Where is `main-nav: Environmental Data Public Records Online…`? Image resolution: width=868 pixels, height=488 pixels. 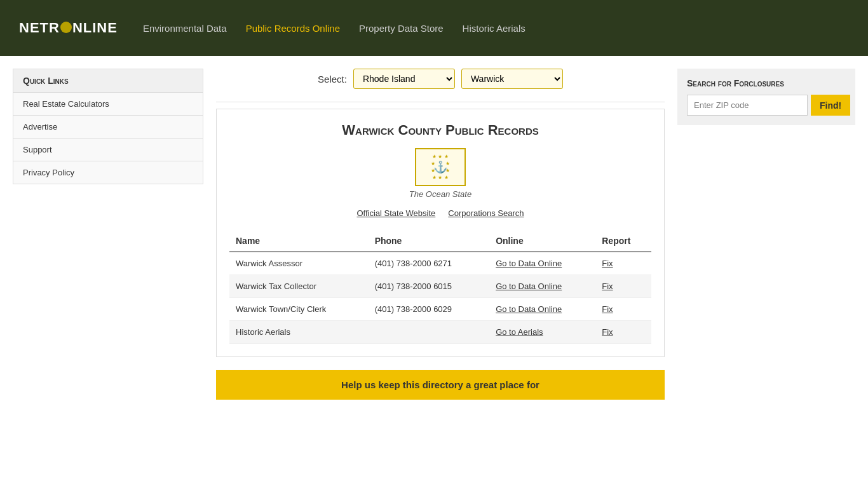 main-nav: Environmental Data Public Records Online… is located at coordinates (334, 28).